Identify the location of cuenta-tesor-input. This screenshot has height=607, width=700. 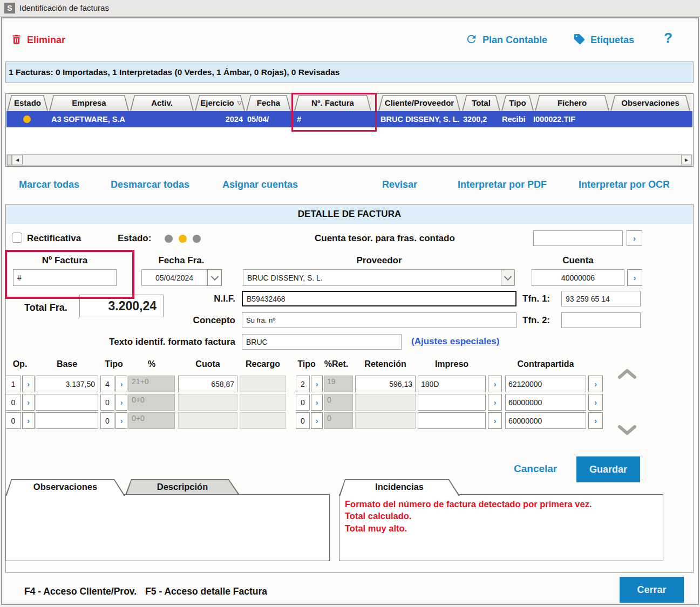
(578, 238).